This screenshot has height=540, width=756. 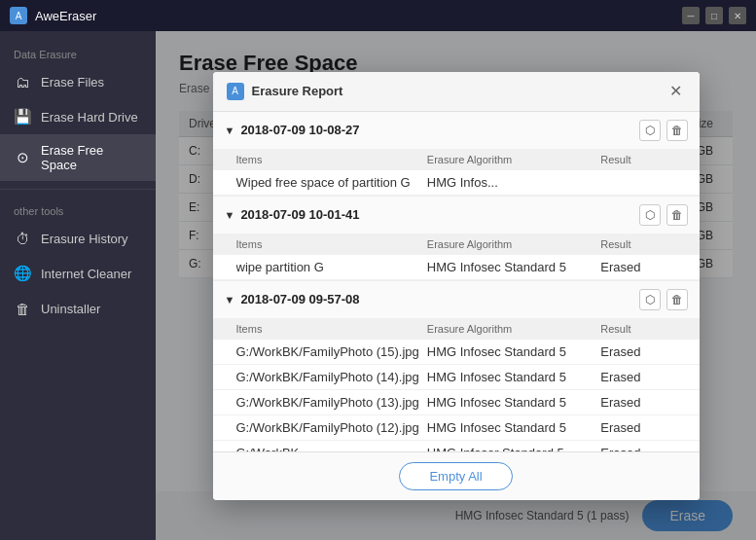 I want to click on group-date-3: 2018-07-09 09-57-08, so click(x=440, y=300).